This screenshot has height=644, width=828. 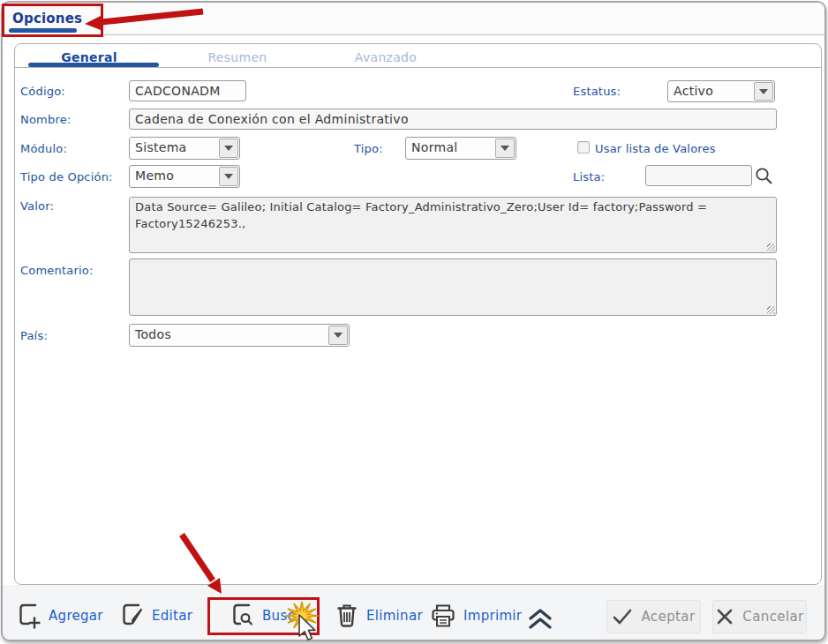 I want to click on tab-resumen: Resumen, so click(x=237, y=56).